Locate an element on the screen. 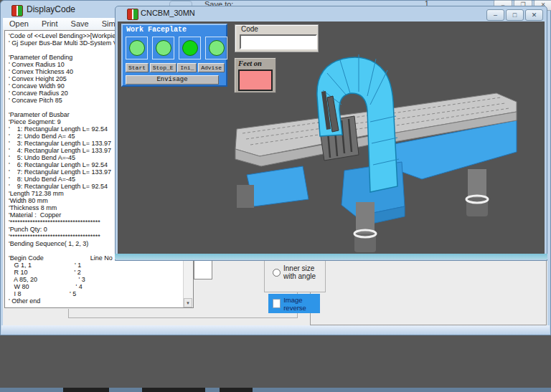 The height and width of the screenshot is (392, 551). menu-item: Save is located at coordinates (80, 24).